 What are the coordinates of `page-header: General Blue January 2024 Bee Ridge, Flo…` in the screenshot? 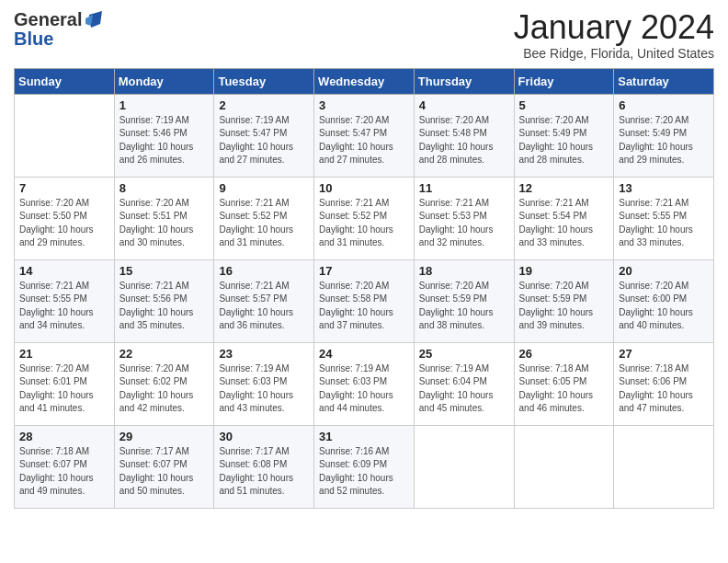 It's located at (364, 35).